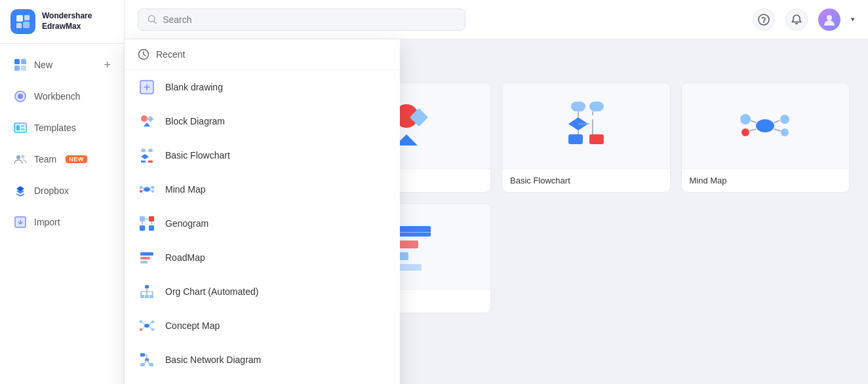  Describe the element at coordinates (309, 20) in the screenshot. I see `search-input` at that location.